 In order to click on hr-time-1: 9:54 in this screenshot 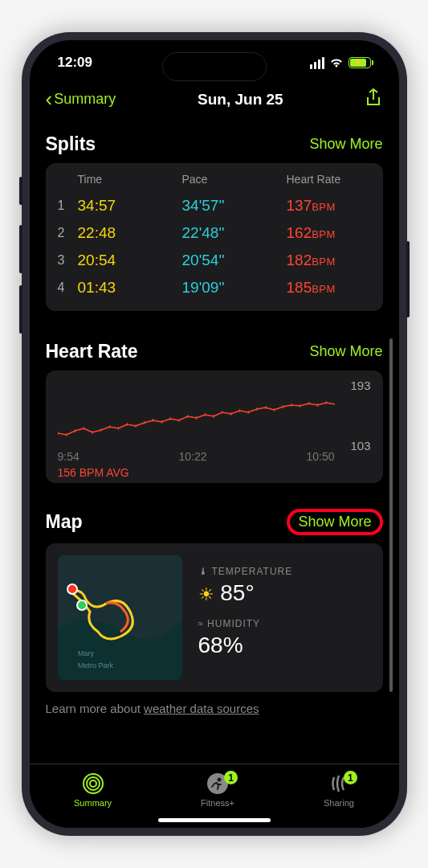, I will do `click(69, 457)`.